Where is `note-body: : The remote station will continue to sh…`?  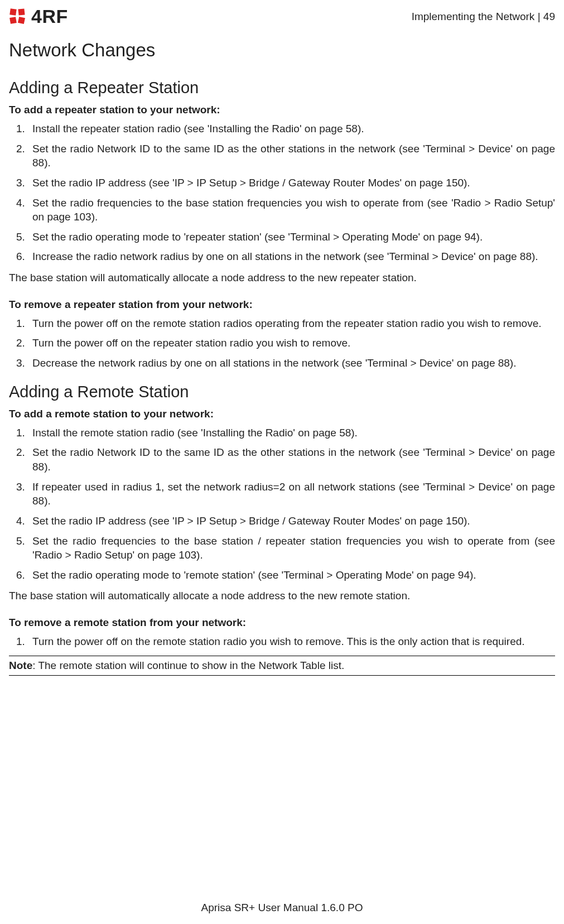
note-body: : The remote station will continue to sh… is located at coordinates (189, 665).